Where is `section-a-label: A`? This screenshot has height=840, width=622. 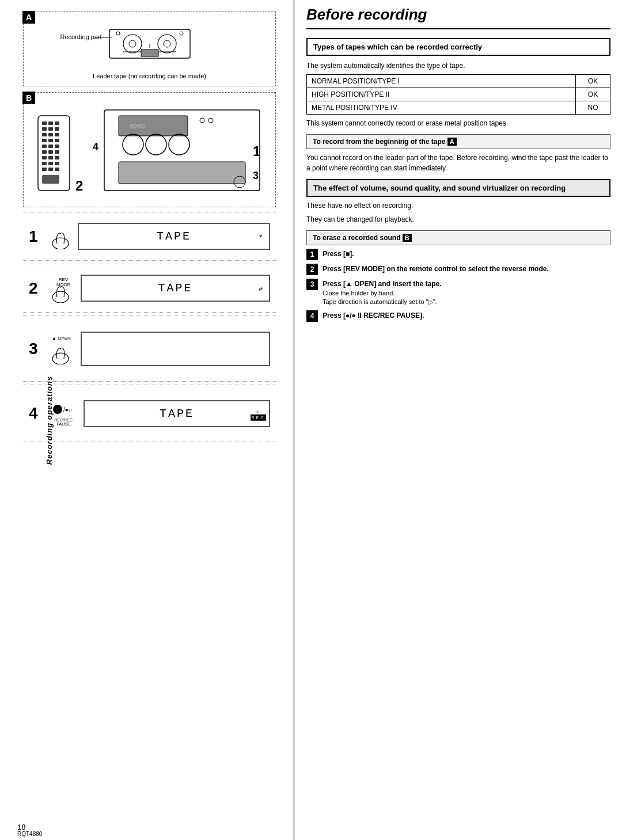 section-a-label: A is located at coordinates (29, 17).